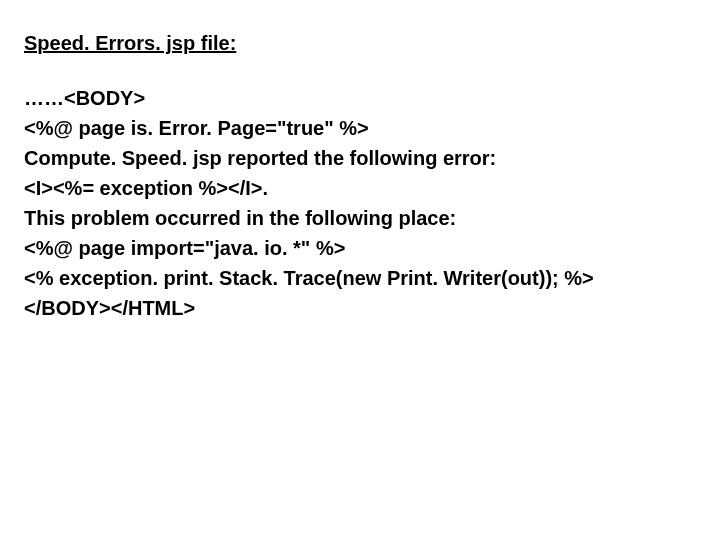  Describe the element at coordinates (360, 44) in the screenshot. I see `file-title: Speed. Errors. jsp file:` at that location.